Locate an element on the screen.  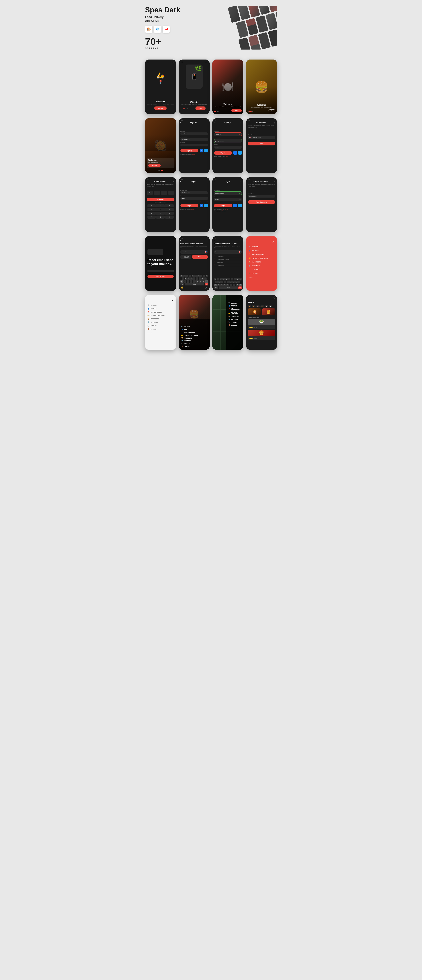
tag-3: 🍣 is located at coordinates (258, 306).